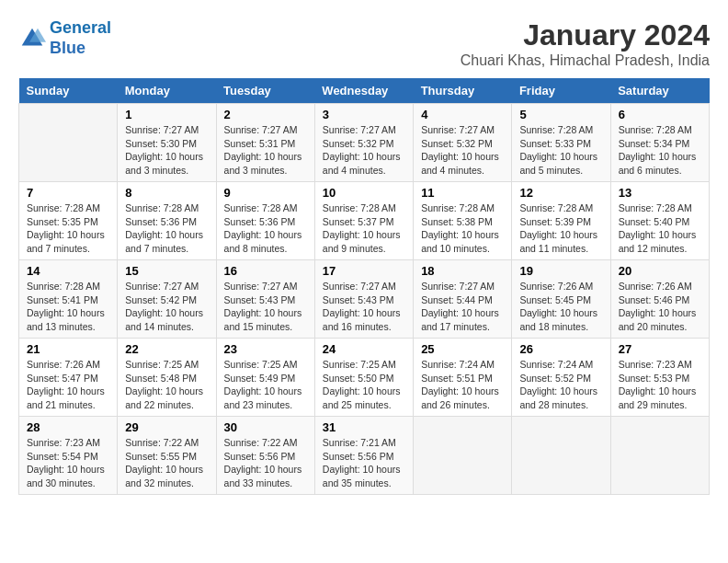  Describe the element at coordinates (561, 144) in the screenshot. I see `calendar-cell: 5Sunrise: 7:28 AMSunset: 5:33 PMDaylight…` at that location.